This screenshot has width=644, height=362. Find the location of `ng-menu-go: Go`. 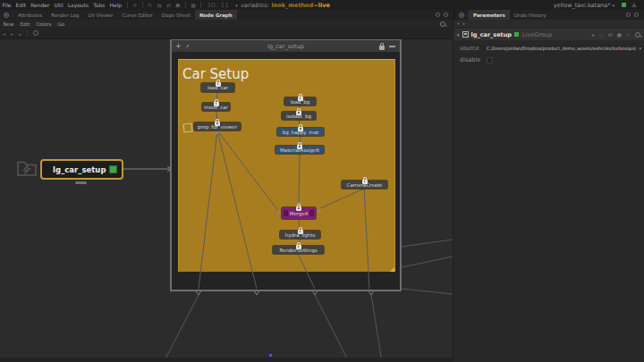

ng-menu-go: Go is located at coordinates (61, 24).